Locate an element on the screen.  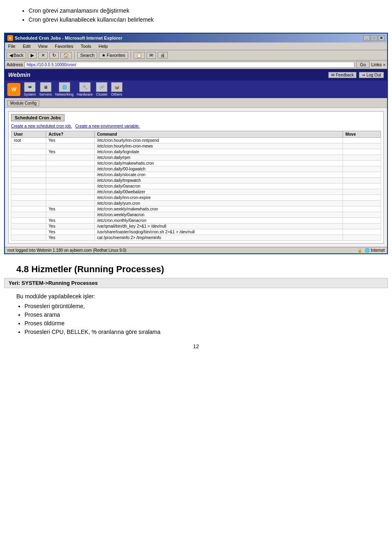
close-button: ✕ is located at coordinates (381, 38).